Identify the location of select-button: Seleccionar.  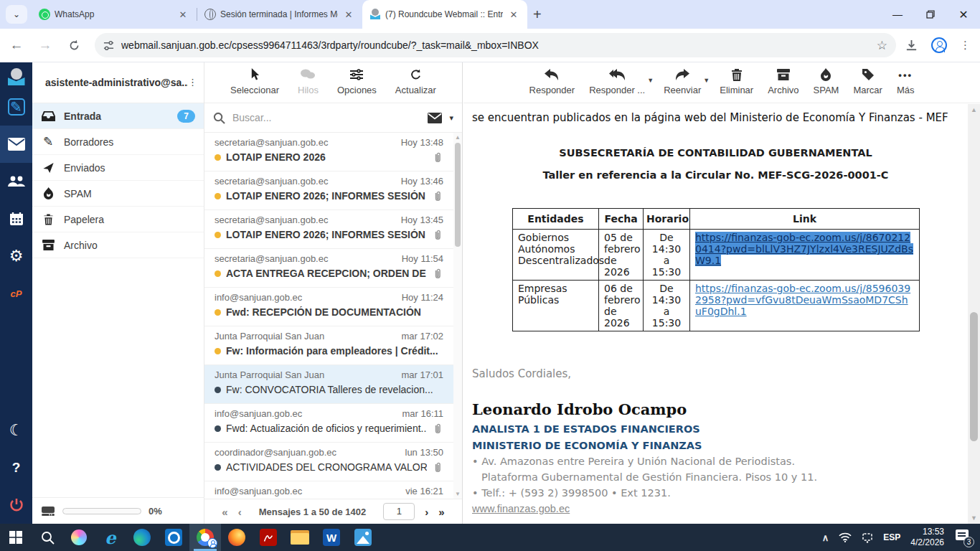
(255, 81).